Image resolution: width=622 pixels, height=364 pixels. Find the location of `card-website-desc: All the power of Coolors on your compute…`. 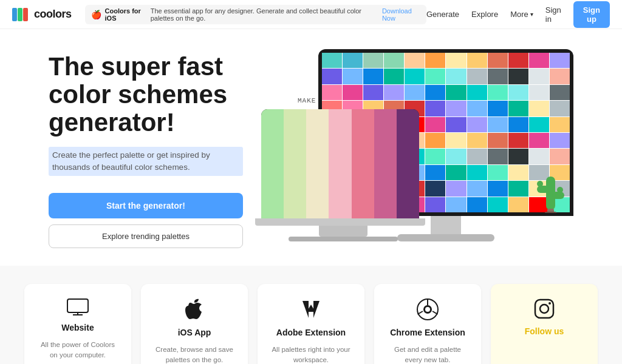

card-website-desc: All the power of Coolors on your compute… is located at coordinates (78, 351).